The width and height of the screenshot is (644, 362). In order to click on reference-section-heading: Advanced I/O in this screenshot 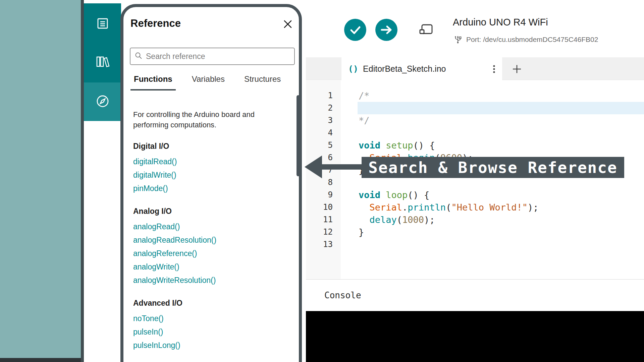, I will do `click(210, 303)`.